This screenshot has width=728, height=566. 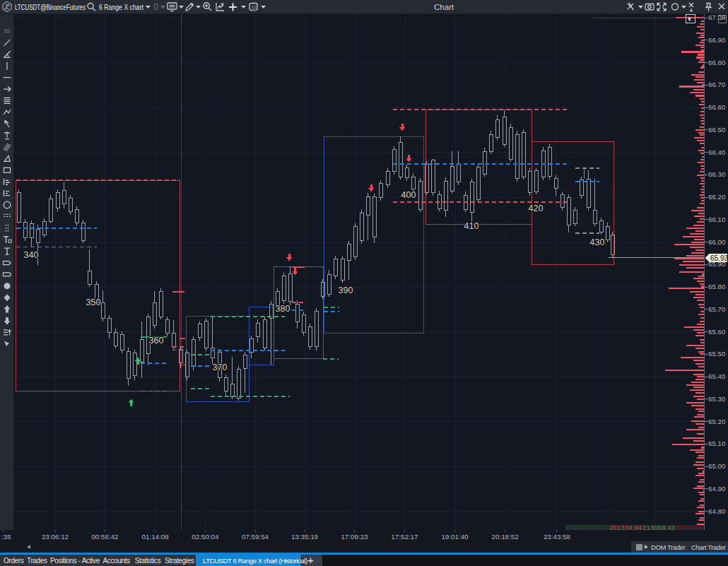 What do you see at coordinates (444, 7) in the screenshot?
I see `svg-text: Chart` at bounding box center [444, 7].